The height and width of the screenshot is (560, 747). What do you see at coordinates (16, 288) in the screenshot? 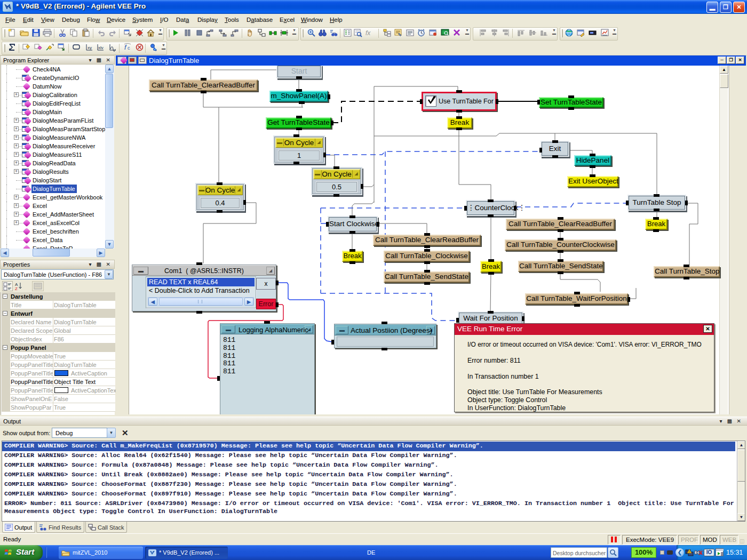
I see `svg-text: Z` at bounding box center [16, 288].